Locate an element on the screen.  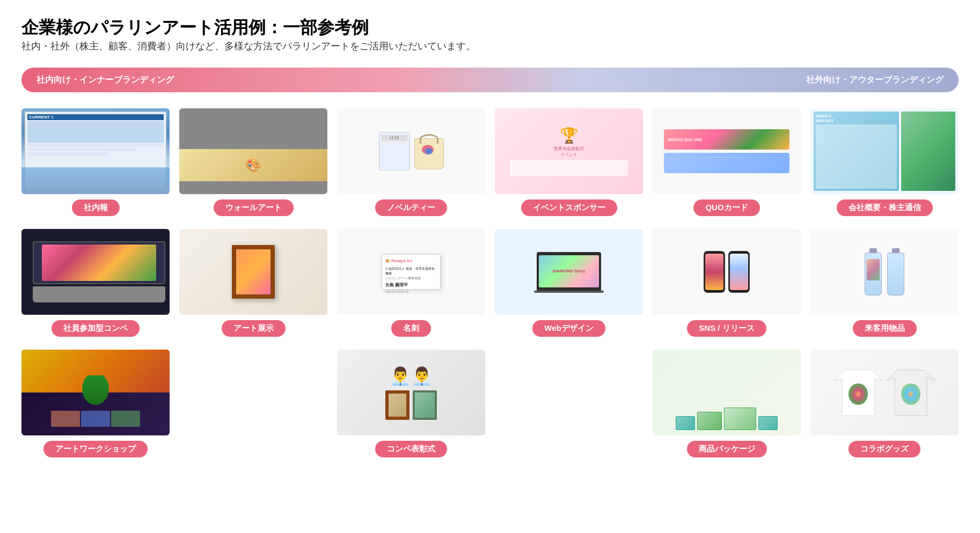
conpe-ceremony-image: 👨‍💼👨‍💼 is located at coordinates (411, 393).